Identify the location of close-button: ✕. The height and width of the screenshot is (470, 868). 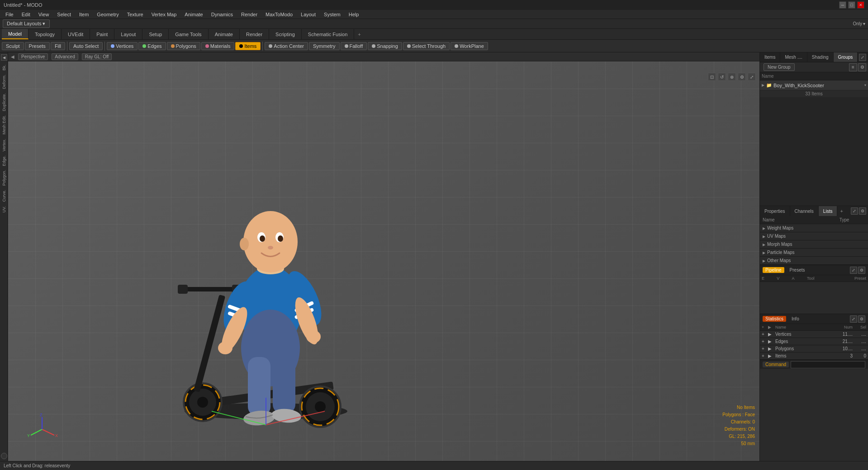
(861, 5).